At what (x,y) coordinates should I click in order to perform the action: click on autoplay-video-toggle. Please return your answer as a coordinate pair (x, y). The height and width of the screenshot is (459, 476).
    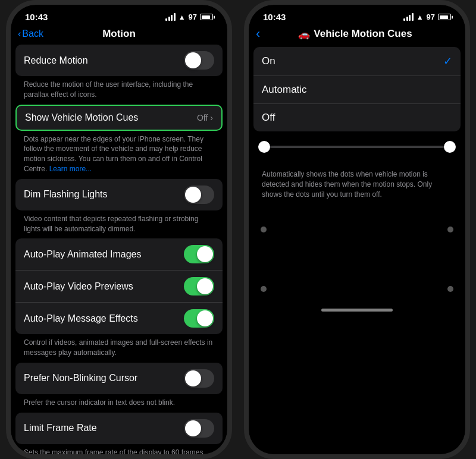
    Looking at the image, I should click on (199, 287).